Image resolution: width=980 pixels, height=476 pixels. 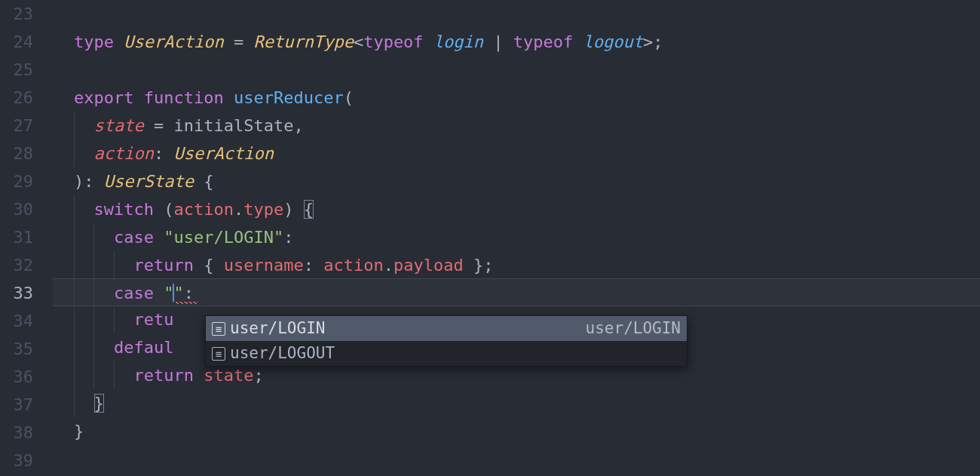 What do you see at coordinates (516, 42) in the screenshot?
I see `code-line: type UserAction = ReturnType<typeof logi…` at bounding box center [516, 42].